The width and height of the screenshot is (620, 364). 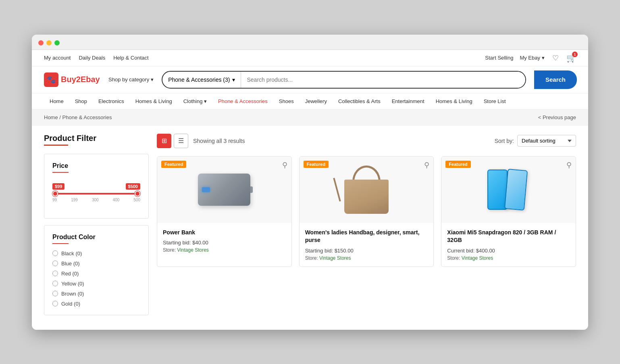 What do you see at coordinates (532, 58) in the screenshot?
I see `my-ebay-dropdown: My Ebay ▾` at bounding box center [532, 58].